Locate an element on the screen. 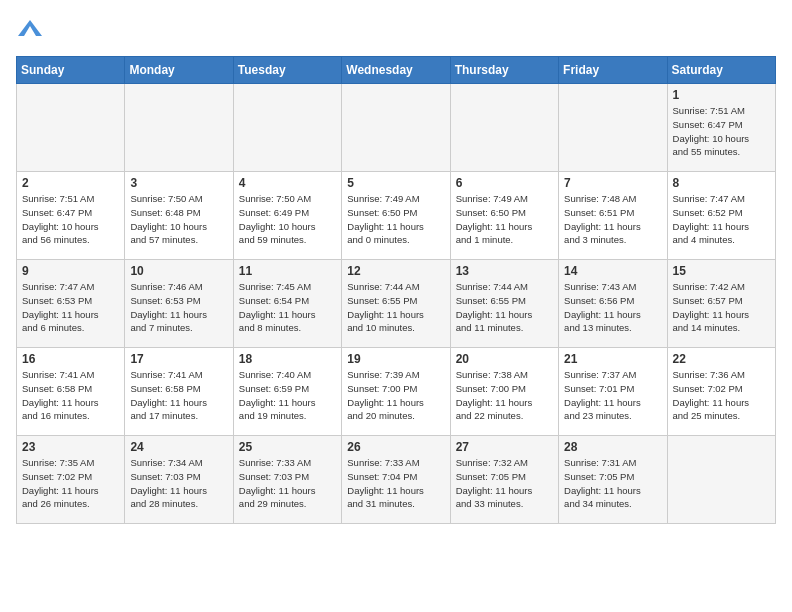 The height and width of the screenshot is (612, 792). day-number: 5 is located at coordinates (396, 183).